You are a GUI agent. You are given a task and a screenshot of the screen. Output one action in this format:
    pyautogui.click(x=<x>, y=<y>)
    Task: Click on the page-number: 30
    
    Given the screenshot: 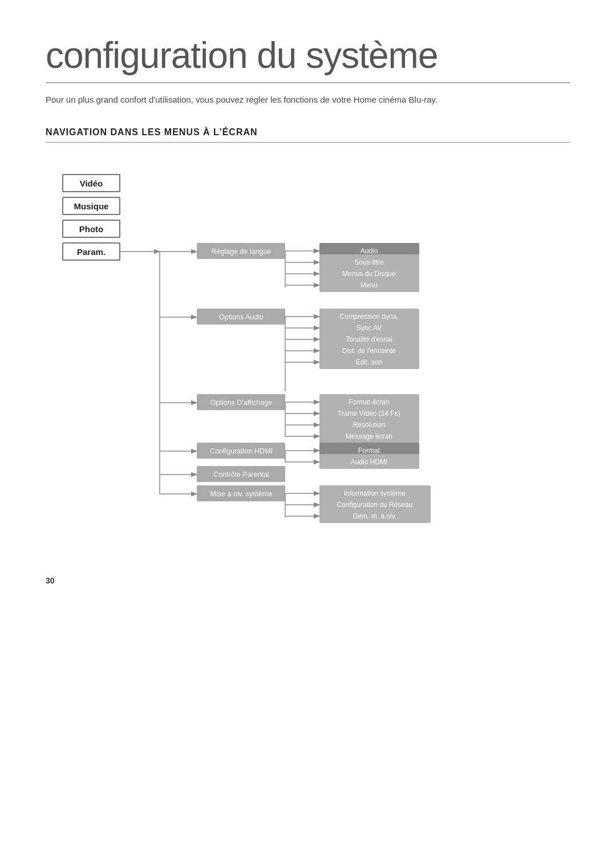 What is the action you would take?
    pyautogui.click(x=308, y=581)
    